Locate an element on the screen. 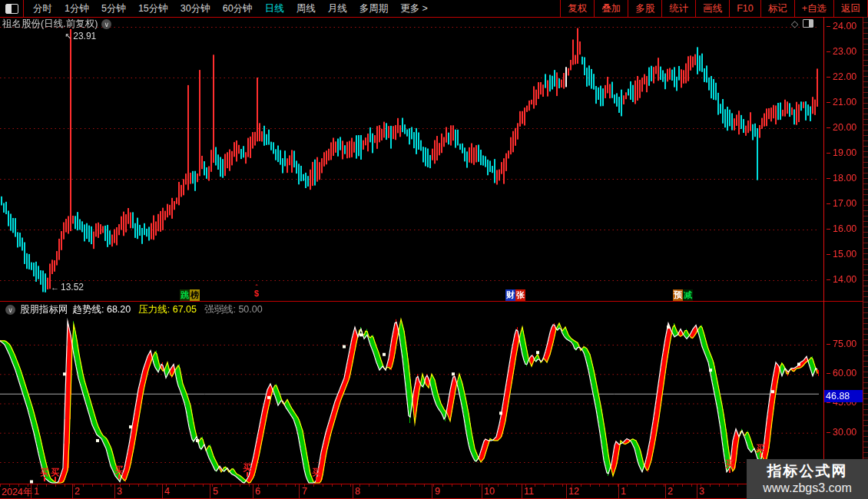  month-label: 4 is located at coordinates (167, 491).